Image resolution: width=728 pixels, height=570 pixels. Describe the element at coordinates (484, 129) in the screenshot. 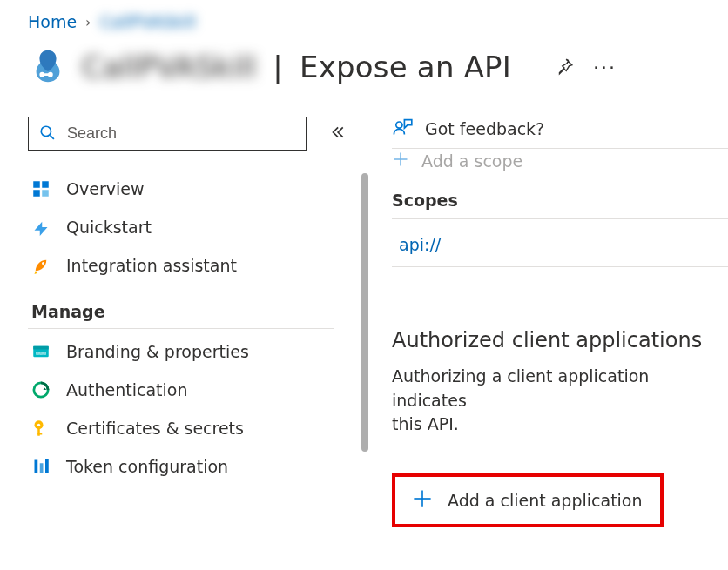

I see `feedback-label: Got feedback?` at that location.